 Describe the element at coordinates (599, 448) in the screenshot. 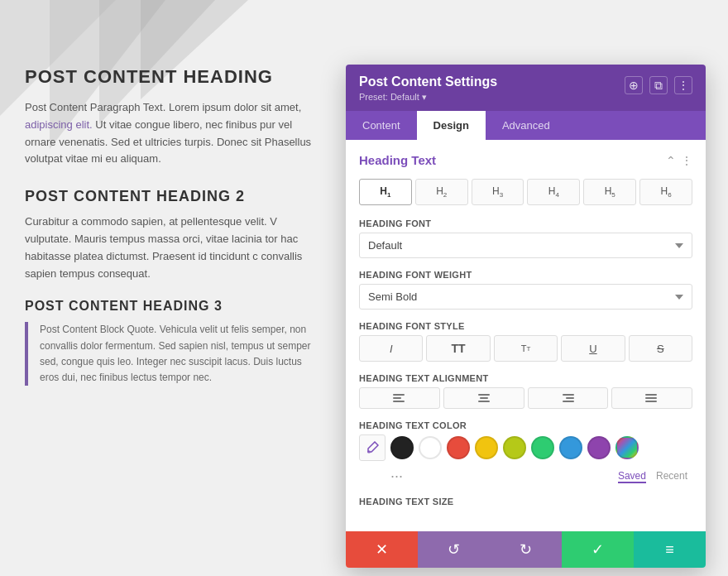

I see `color-swatch-purple` at that location.